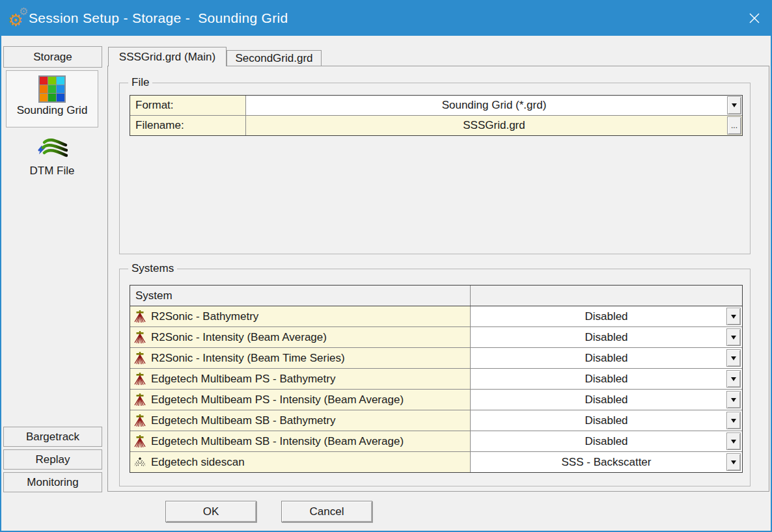 The image size is (772, 532). Describe the element at coordinates (53, 437) in the screenshot. I see `bargetrack-label: Bargetrack` at that location.